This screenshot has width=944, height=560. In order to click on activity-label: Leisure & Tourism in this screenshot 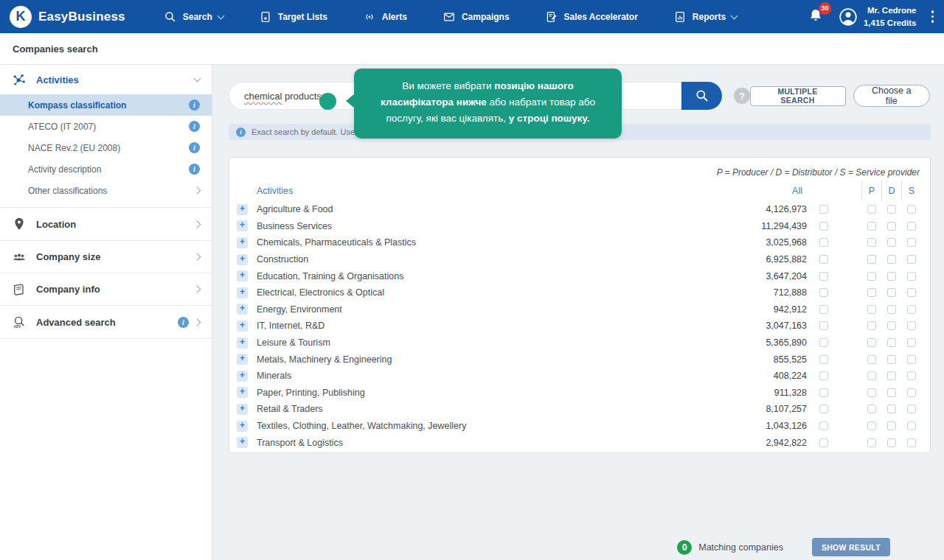, I will do `click(487, 343)`.